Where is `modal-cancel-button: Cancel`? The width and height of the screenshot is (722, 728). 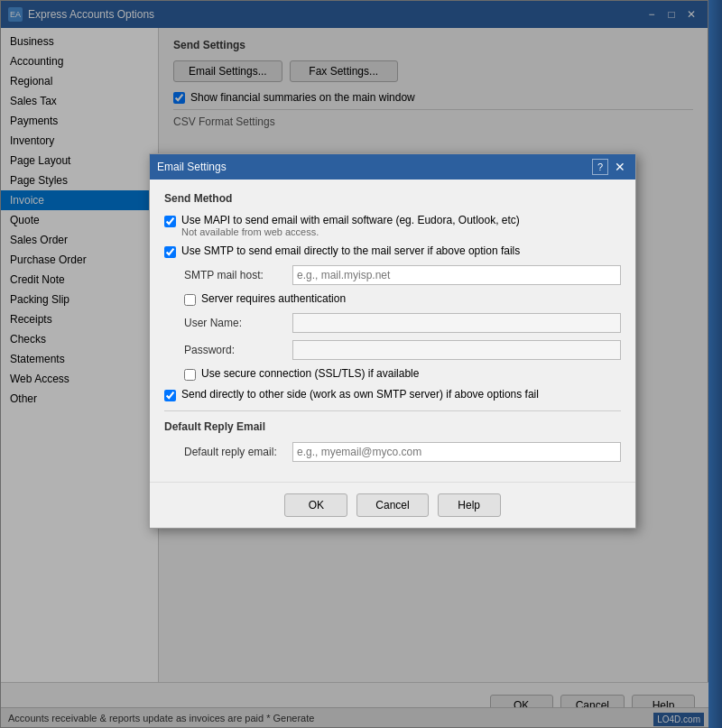 modal-cancel-button: Cancel is located at coordinates (392, 505).